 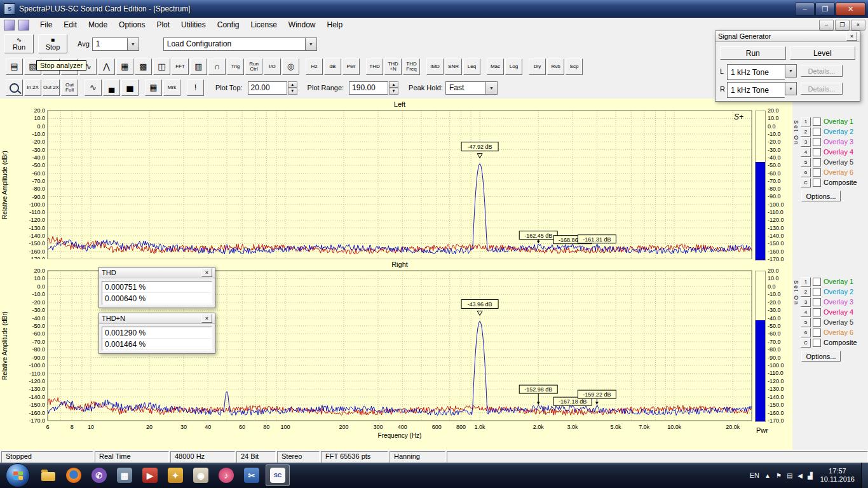 What do you see at coordinates (175, 475) in the screenshot?
I see `taskbar-image-tool: ✦` at bounding box center [175, 475].